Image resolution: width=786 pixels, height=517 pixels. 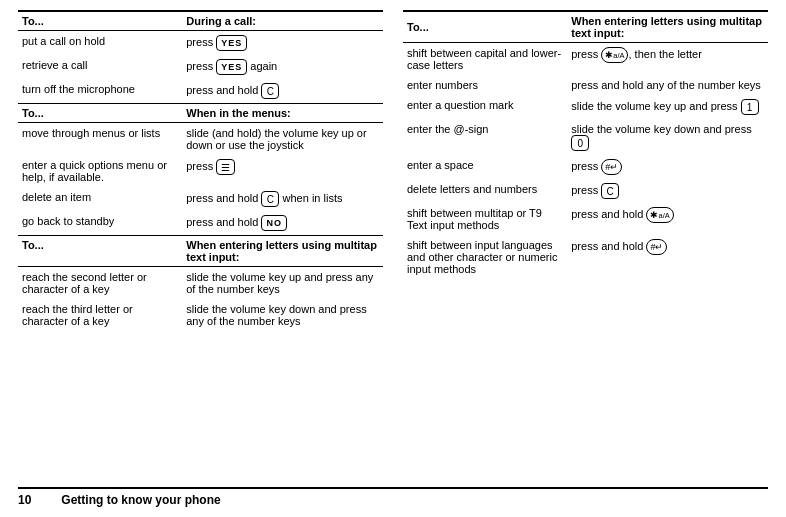 I want to click on instruction-cell: slide the volume key up and press 1, so click(x=668, y=107).